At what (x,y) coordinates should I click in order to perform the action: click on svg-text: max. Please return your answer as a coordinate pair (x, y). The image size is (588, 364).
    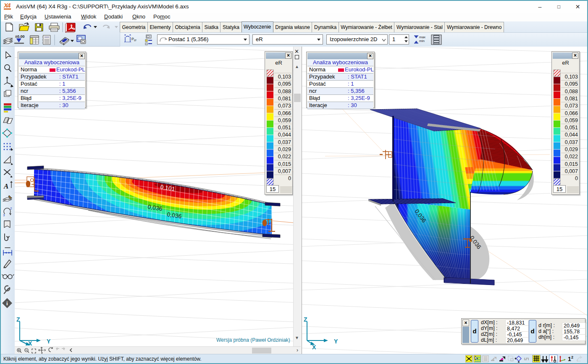
    Looking at the image, I should click on (423, 37).